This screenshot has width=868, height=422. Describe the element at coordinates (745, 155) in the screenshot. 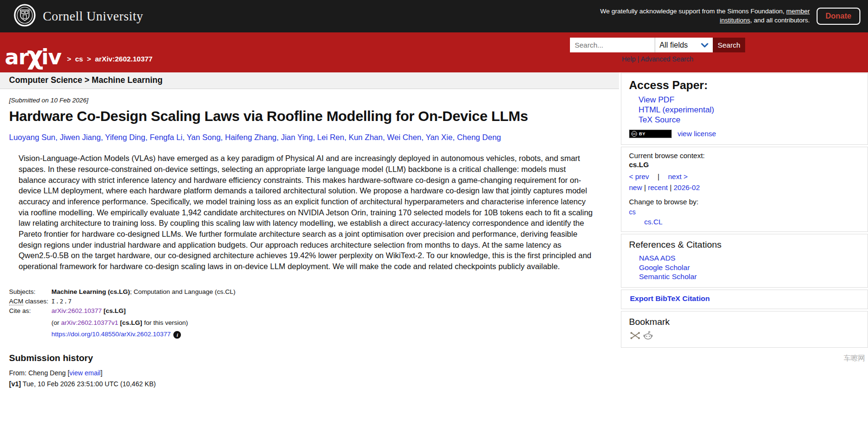

I see `browse-context-label: Current browse context:` at that location.